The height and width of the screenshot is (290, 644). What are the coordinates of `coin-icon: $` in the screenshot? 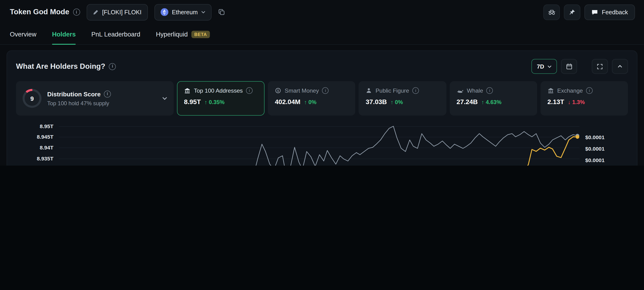 It's located at (278, 91).